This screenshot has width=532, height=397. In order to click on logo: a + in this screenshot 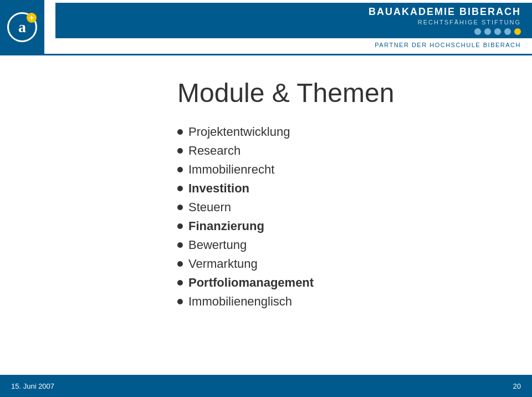, I will do `click(22, 27)`.